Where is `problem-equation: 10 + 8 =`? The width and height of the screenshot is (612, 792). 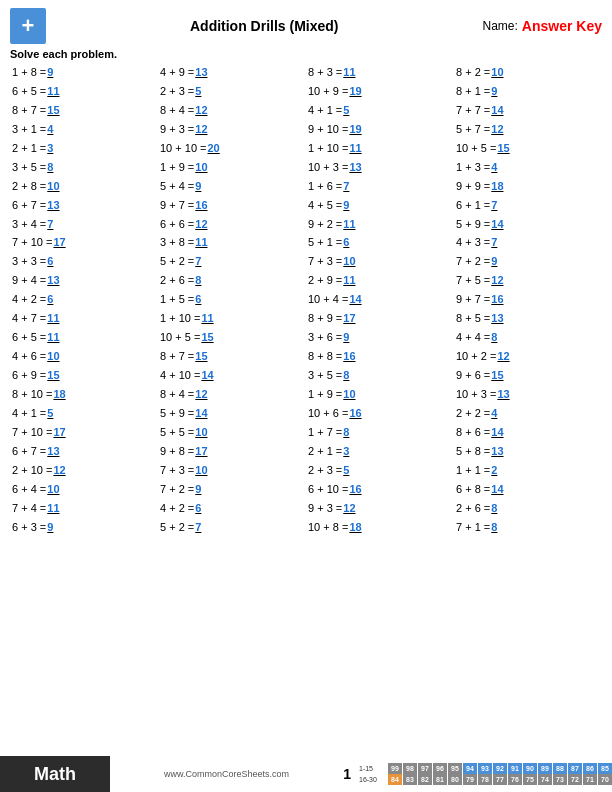 problem-equation: 10 + 8 = is located at coordinates (328, 528).